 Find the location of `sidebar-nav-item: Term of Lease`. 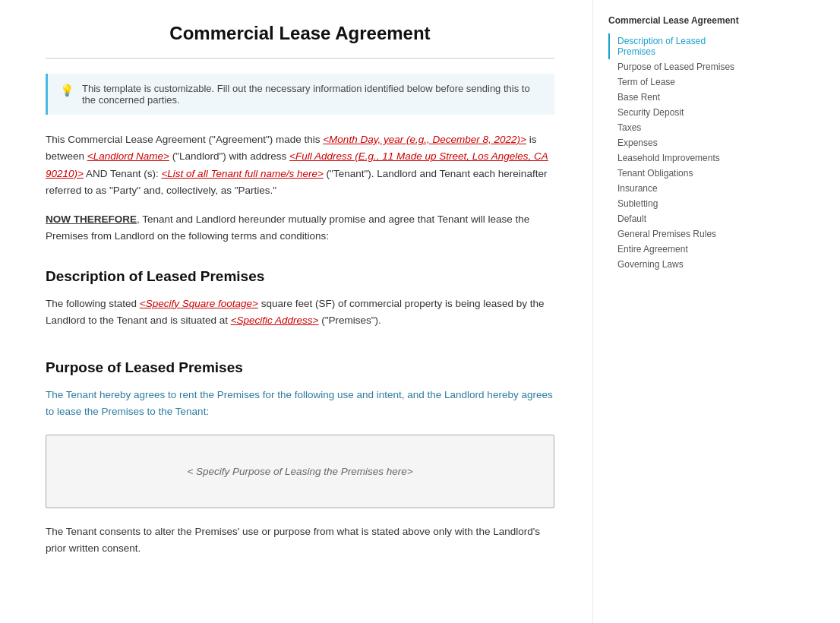

sidebar-nav-item: Term of Lease is located at coordinates (676, 82).